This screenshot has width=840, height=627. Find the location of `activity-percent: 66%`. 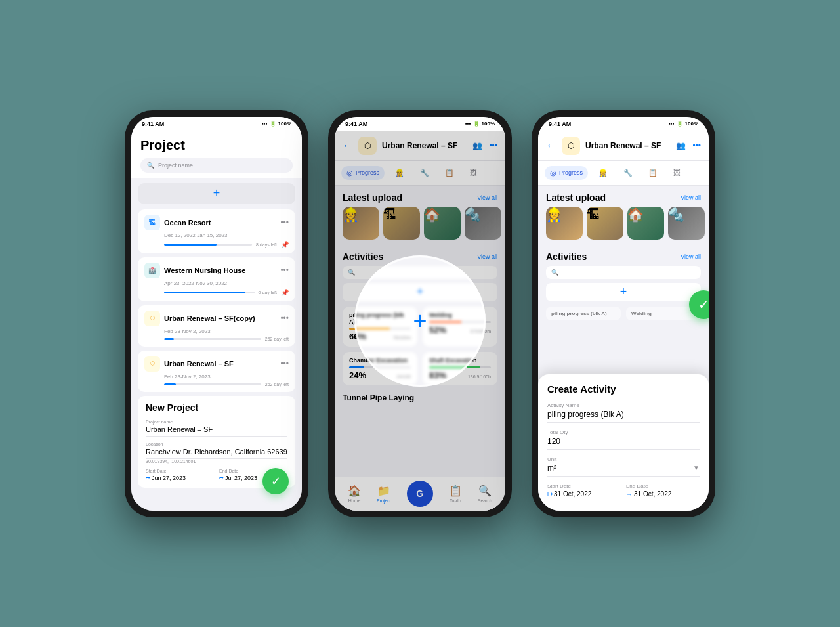

activity-percent: 66% is located at coordinates (358, 336).